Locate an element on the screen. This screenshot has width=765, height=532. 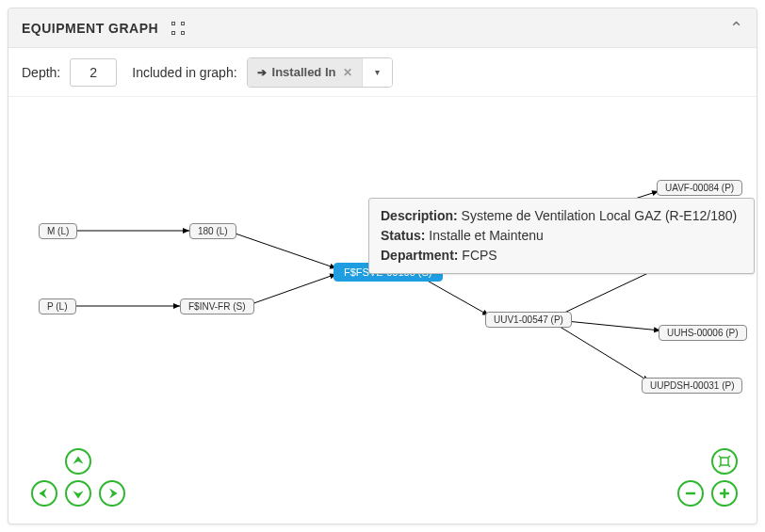
toolbar: Depth: Included in graph: ➔ Installed In… is located at coordinates (382, 73).